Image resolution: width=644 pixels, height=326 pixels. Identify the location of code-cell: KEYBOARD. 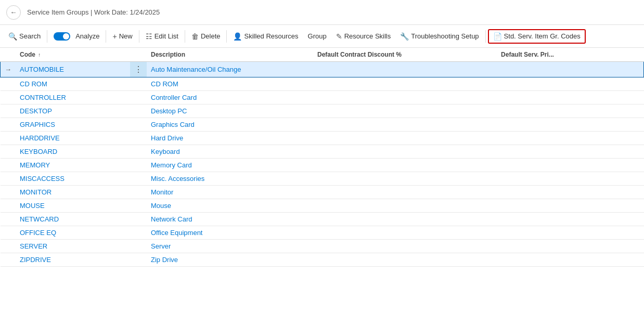
(73, 152).